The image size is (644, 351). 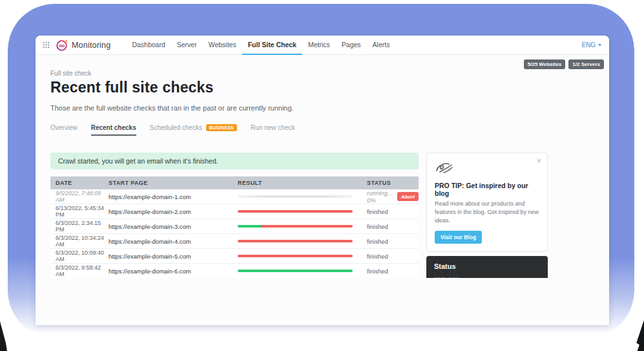 What do you see at coordinates (79, 271) in the screenshot?
I see `cell-date: 6/3/2022, 9:58:42 AM` at bounding box center [79, 271].